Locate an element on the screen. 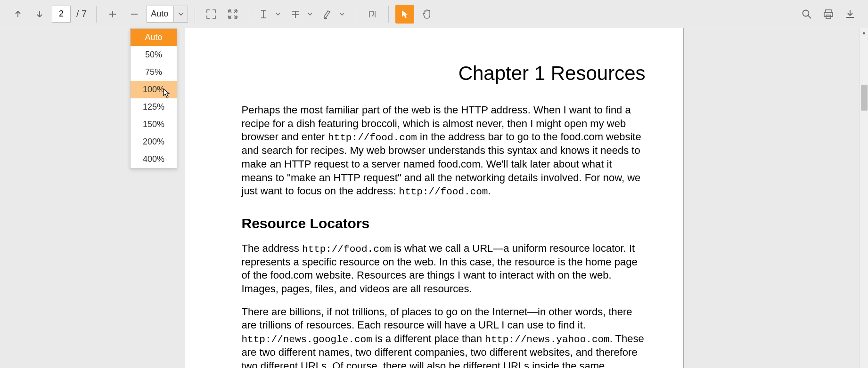 The image size is (868, 368). zoom-option: Auto is located at coordinates (154, 38).